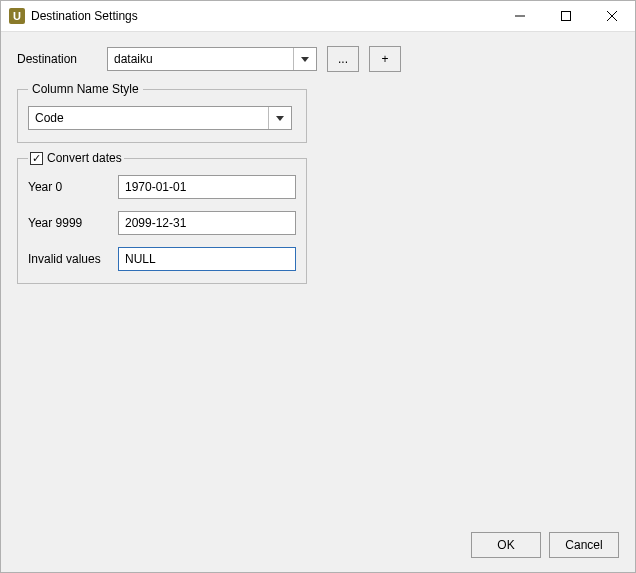 Image resolution: width=636 pixels, height=573 pixels. What do you see at coordinates (384, 59) in the screenshot?
I see `add-label: +` at bounding box center [384, 59].